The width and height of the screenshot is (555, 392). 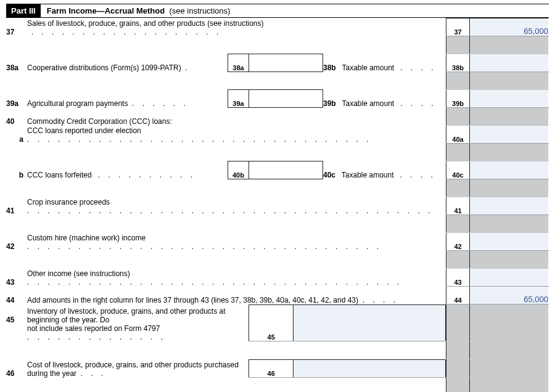 What do you see at coordinates (17, 369) in the screenshot?
I see `line-number: 46` at bounding box center [17, 369].